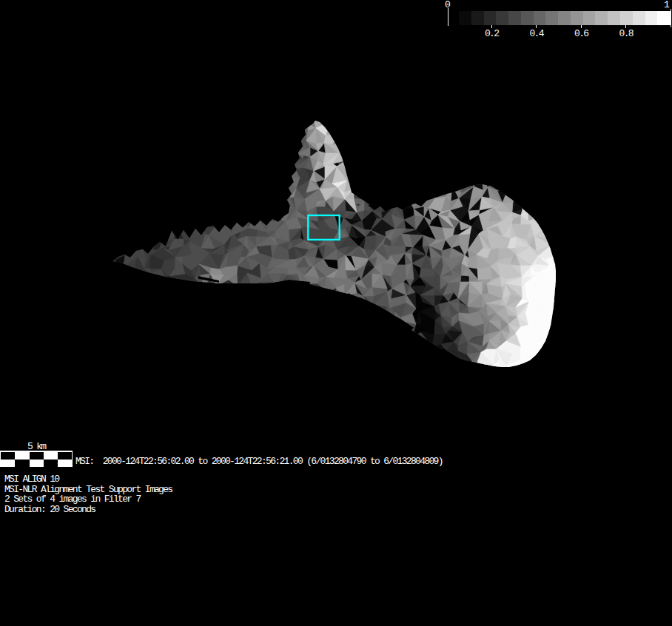  Describe the element at coordinates (32, 479) in the screenshot. I see `svg-text: MSI ALIGN 10` at that location.